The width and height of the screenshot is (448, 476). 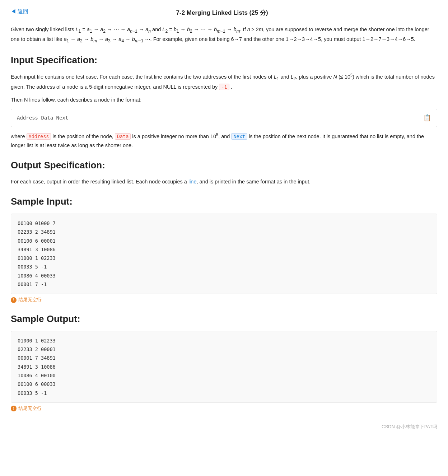 I want to click on output-spec-title: Output Specification:, so click(x=224, y=165).